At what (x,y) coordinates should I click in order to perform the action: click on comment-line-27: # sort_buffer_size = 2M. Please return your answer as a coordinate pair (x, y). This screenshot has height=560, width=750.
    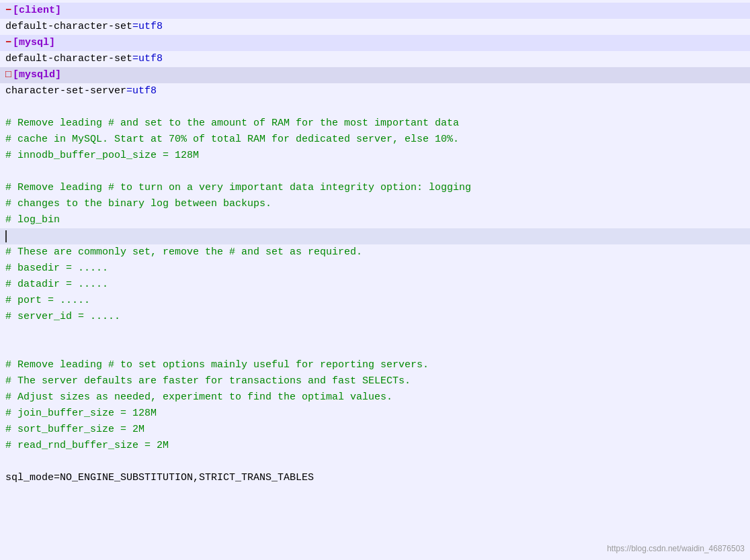
    Looking at the image, I should click on (375, 430).